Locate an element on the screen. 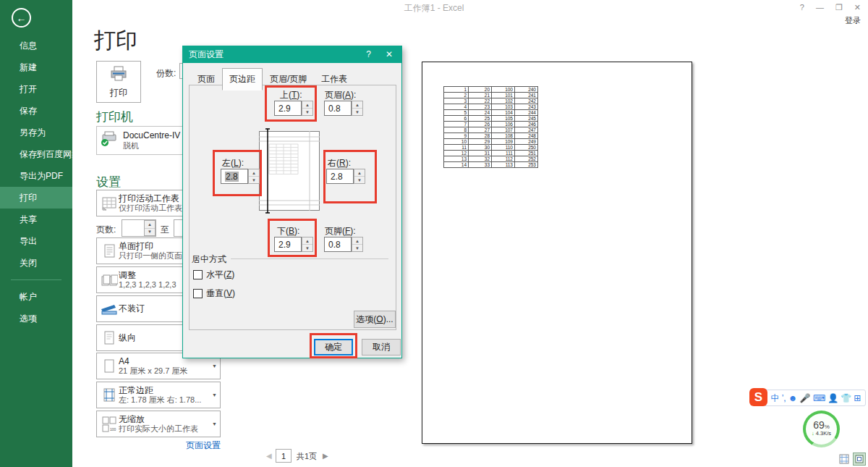 The image size is (868, 467). chinese-mode-icon: 中 is located at coordinates (775, 398).